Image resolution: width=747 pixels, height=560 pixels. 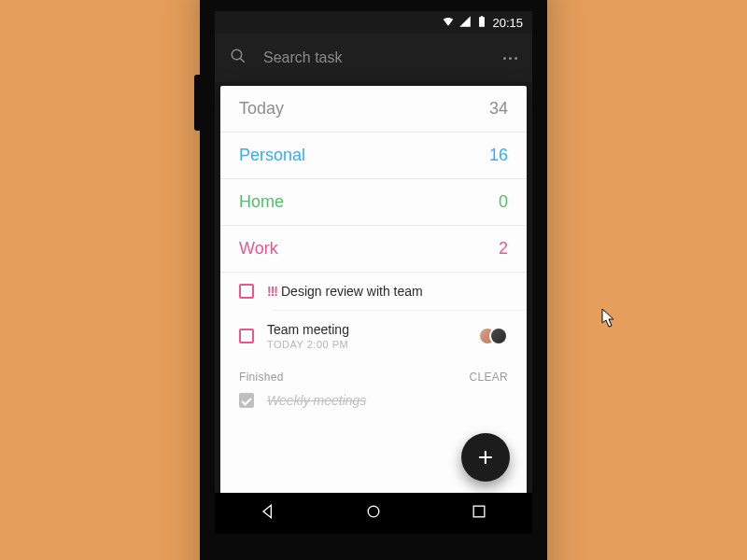 What do you see at coordinates (374, 385) in the screenshot?
I see `finished-section: Finished CLEAR Weekly meetings` at bounding box center [374, 385].